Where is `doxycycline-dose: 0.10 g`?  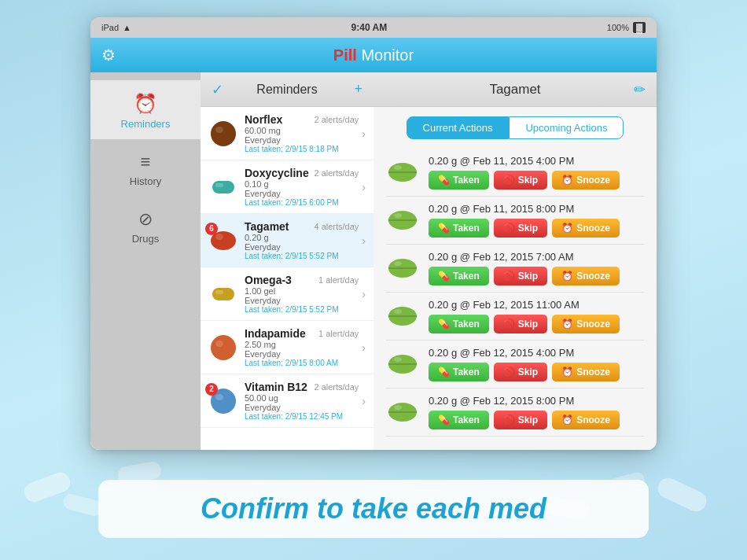
doxycycline-dose: 0.10 g is located at coordinates (302, 184).